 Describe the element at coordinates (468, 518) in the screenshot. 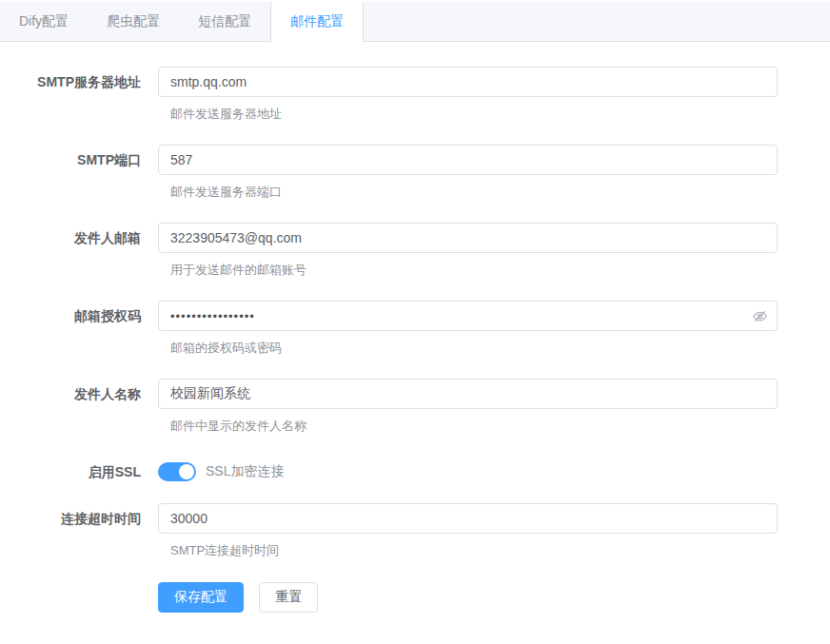

I see `timeout-input` at that location.